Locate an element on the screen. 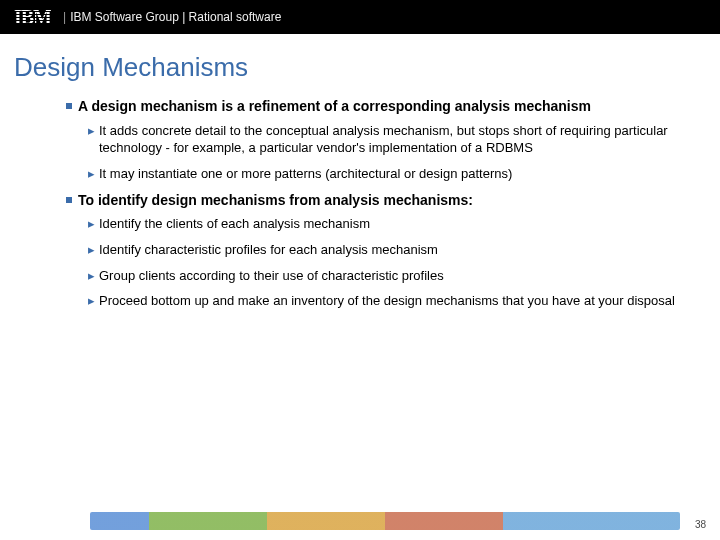 The width and height of the screenshot is (720, 540). ibm-logo-text: IBM is located at coordinates (32, 18).